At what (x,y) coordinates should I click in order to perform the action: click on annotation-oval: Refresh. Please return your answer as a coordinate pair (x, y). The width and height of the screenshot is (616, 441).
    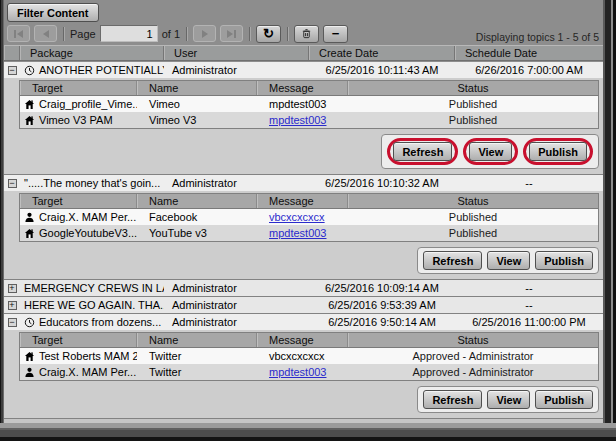
    Looking at the image, I should click on (422, 152).